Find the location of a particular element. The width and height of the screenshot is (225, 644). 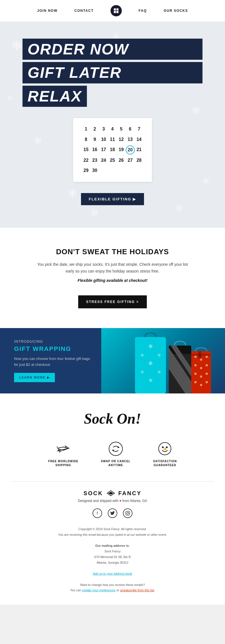

social-row: f is located at coordinates (112, 513).